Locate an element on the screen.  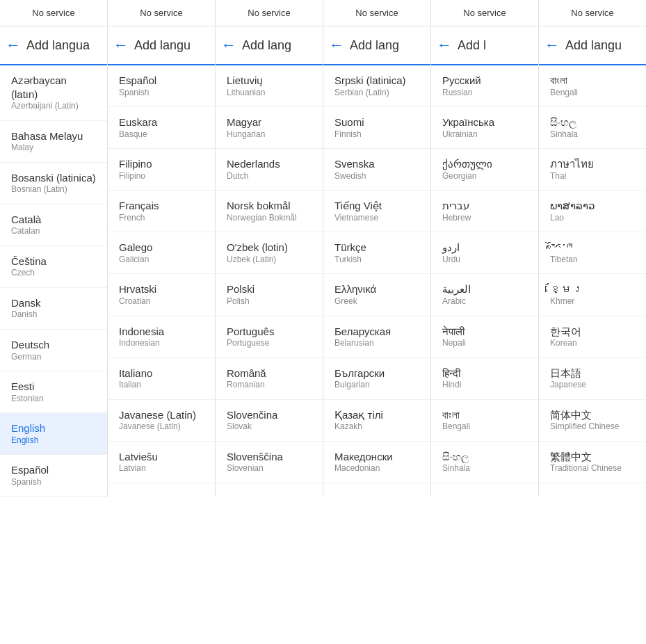
lang-item-3-8: Қазақ тіліKazakh is located at coordinates (377, 421).